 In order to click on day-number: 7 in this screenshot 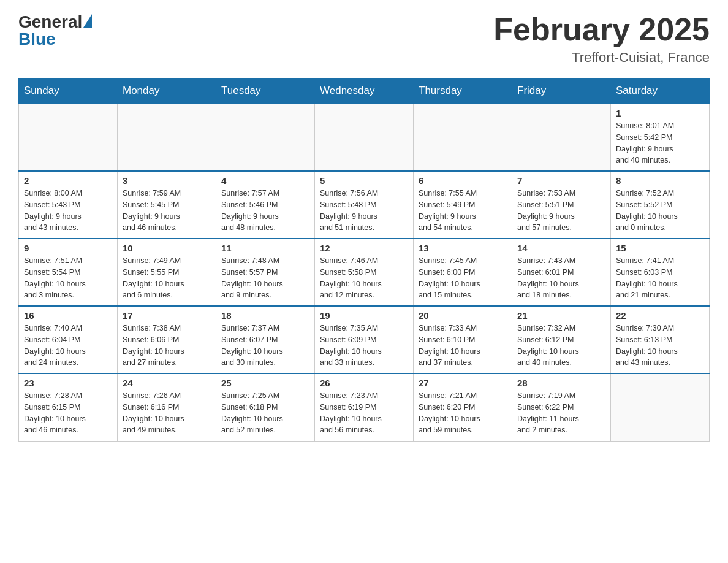, I will do `click(561, 180)`.